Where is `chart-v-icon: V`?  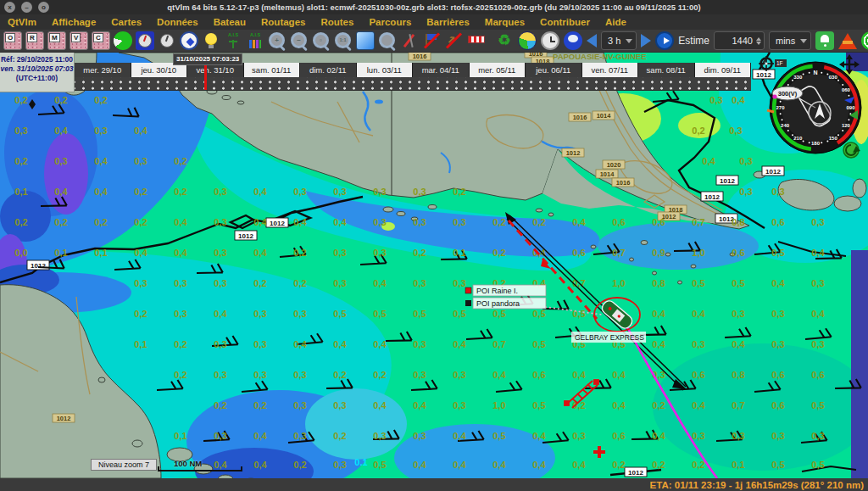 chart-v-icon: V is located at coordinates (79, 41).